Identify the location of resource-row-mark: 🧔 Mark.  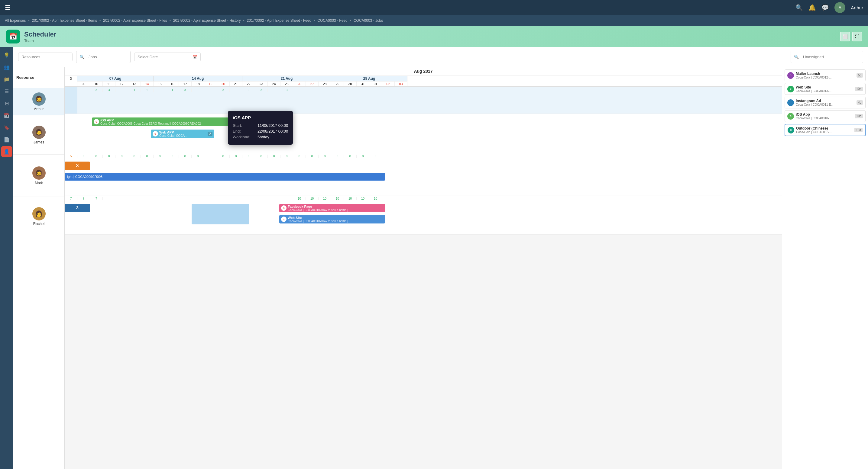
(39, 176).